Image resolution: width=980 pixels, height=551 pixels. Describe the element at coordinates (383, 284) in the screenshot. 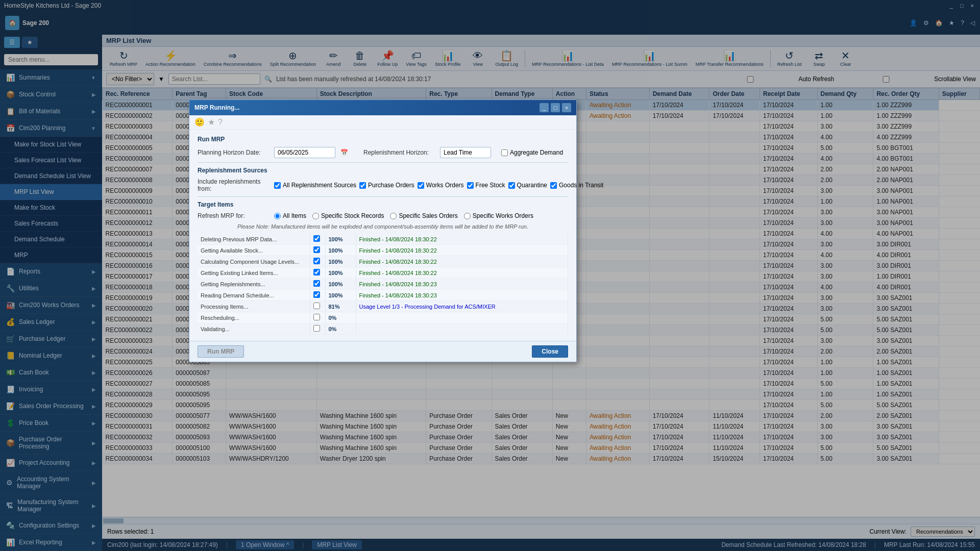

I see `progress-row: Getting Replenishments...100%Finished - …` at that location.